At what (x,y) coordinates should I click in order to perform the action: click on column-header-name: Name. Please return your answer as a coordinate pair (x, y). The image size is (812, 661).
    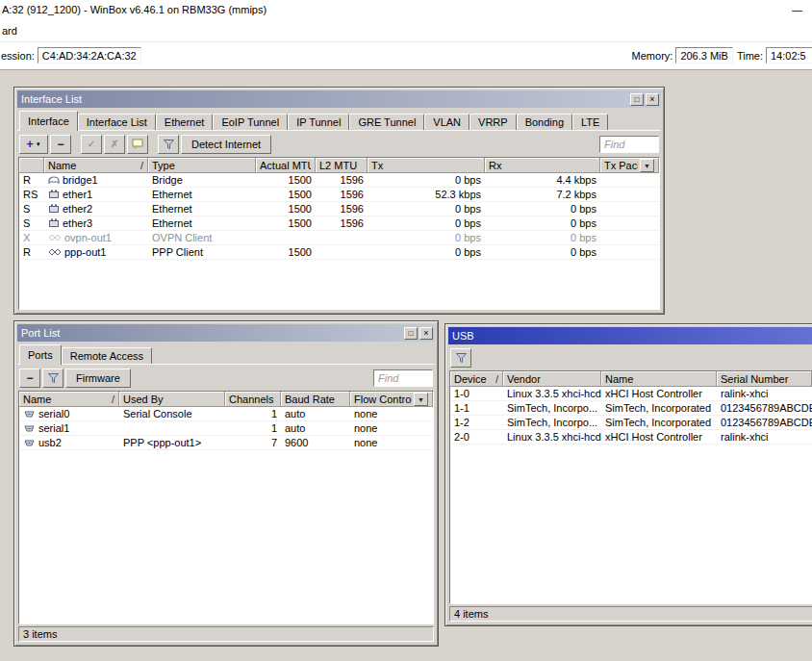
    Looking at the image, I should click on (659, 379).